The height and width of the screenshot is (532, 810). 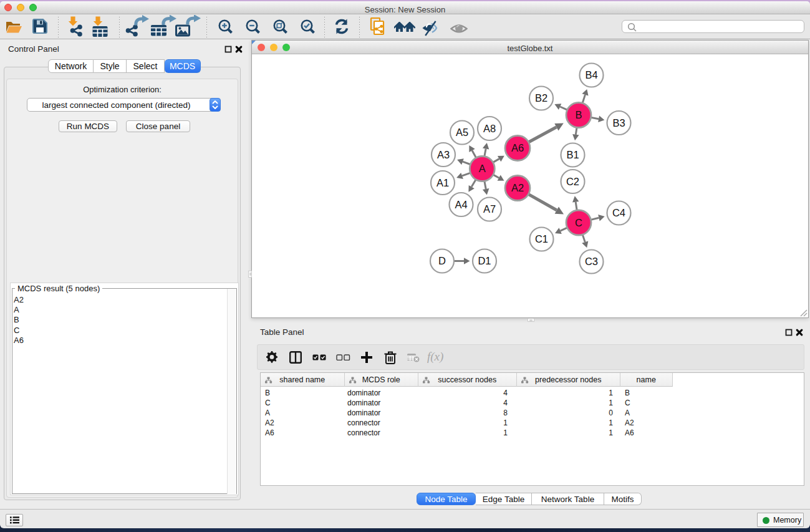 What do you see at coordinates (591, 75) in the screenshot?
I see `svg-text: B4` at bounding box center [591, 75].